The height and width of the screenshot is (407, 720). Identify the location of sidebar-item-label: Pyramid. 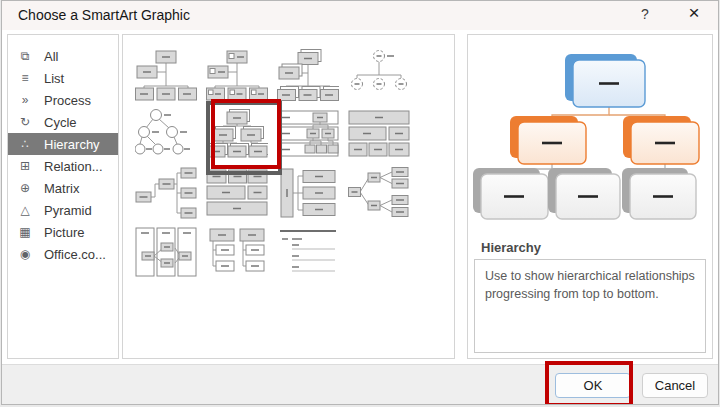
(68, 210).